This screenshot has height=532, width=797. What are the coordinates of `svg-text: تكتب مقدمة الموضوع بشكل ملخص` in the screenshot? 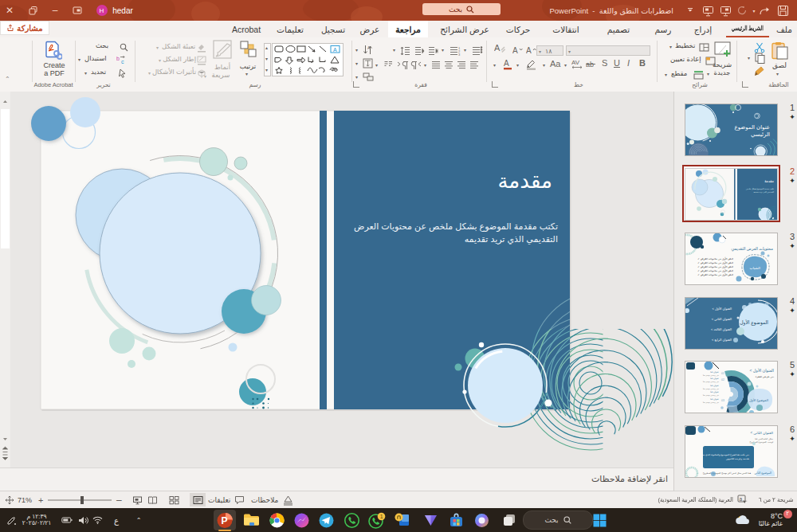 It's located at (760, 190).